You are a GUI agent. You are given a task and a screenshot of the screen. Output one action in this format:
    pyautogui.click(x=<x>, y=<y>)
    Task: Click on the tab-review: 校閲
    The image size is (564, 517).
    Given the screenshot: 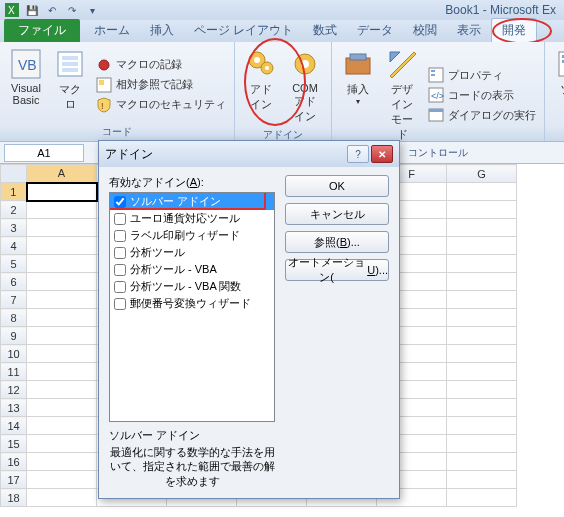 What is the action you would take?
    pyautogui.click(x=425, y=30)
    